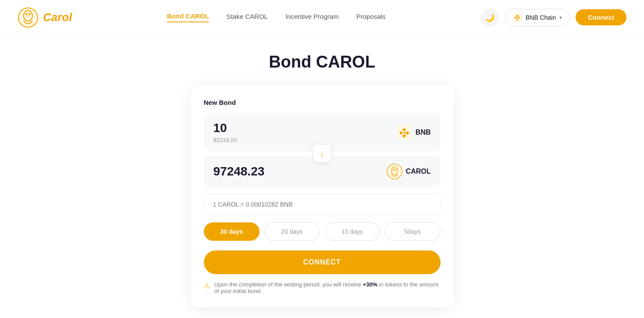 The height and width of the screenshot is (318, 644). What do you see at coordinates (239, 172) in the screenshot?
I see `to-amount: 97248.23` at bounding box center [239, 172].